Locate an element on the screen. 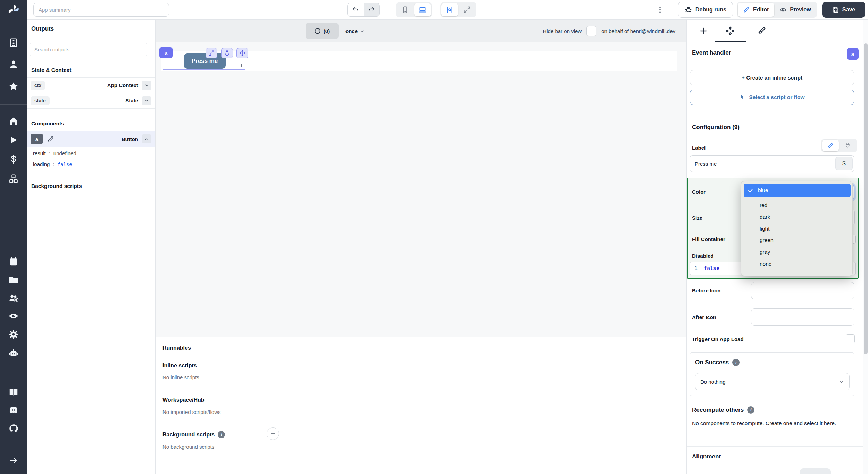 The height and width of the screenshot is (474, 868). component-settings-tab is located at coordinates (730, 31).